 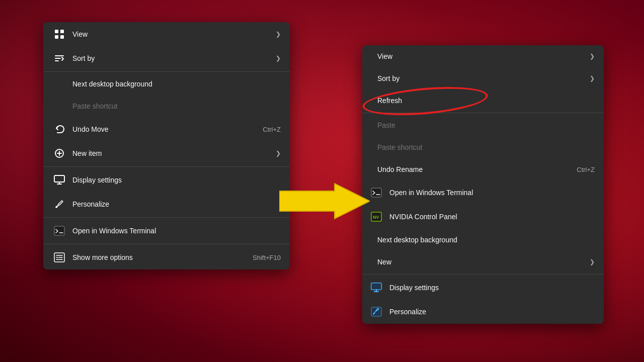 What do you see at coordinates (167, 153) in the screenshot?
I see `menu-item-new-item: New item ❯` at bounding box center [167, 153].